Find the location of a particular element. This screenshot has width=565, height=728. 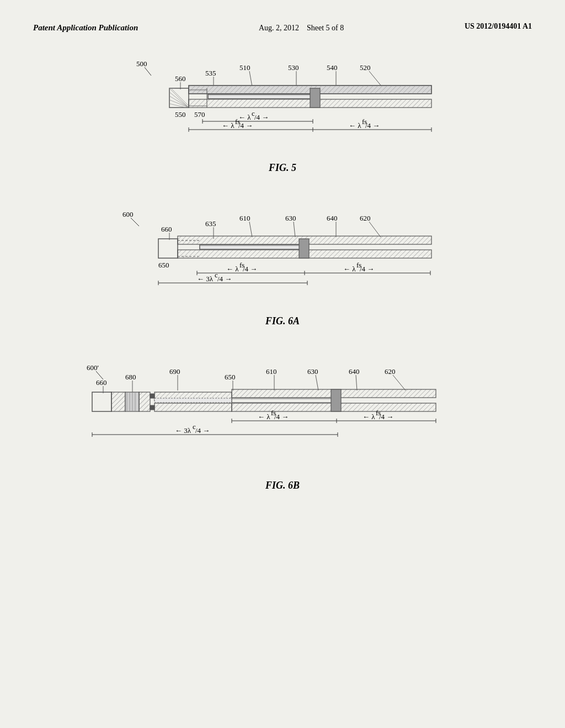

fig6a-diagram: 600 660 635 610 630 640 620 is located at coordinates (282, 256).